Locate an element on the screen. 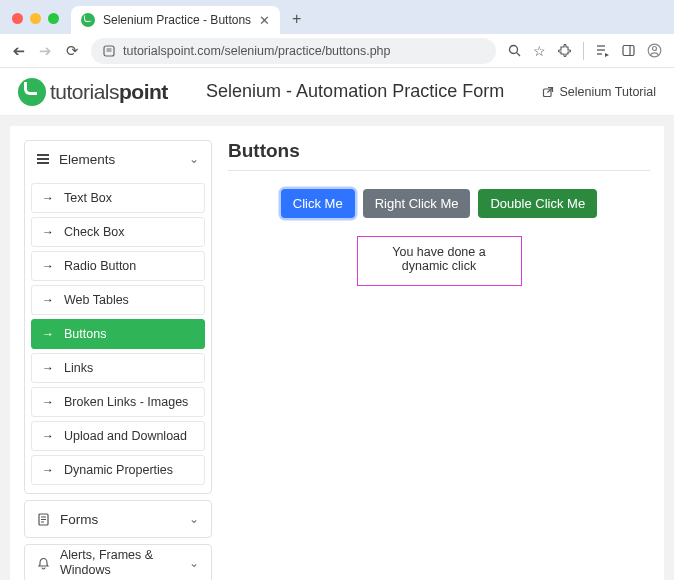 This screenshot has width=674, height=580. forms-icon is located at coordinates (44, 520).